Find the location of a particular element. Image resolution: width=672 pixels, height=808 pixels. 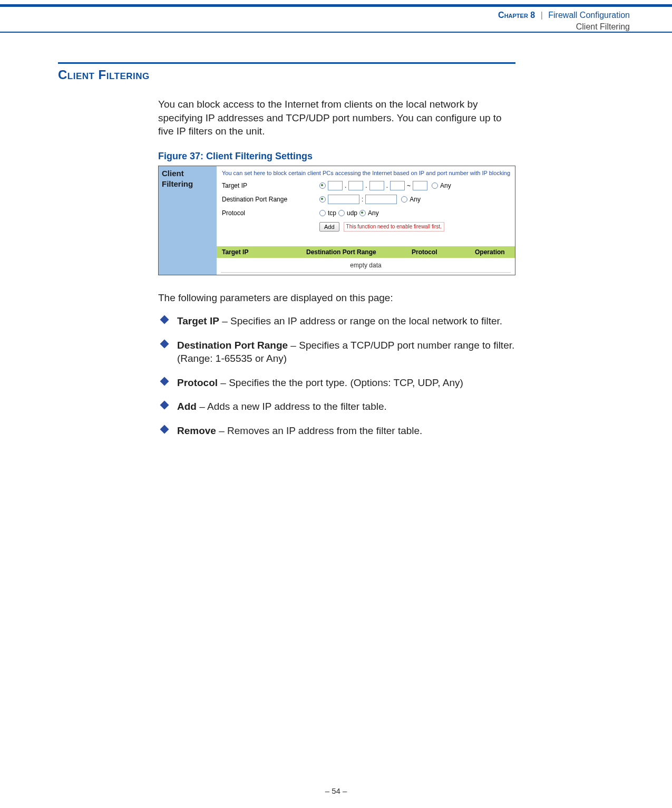

param-item-dest-port: Destination Port Range – Specifies a TCP… is located at coordinates (337, 352).